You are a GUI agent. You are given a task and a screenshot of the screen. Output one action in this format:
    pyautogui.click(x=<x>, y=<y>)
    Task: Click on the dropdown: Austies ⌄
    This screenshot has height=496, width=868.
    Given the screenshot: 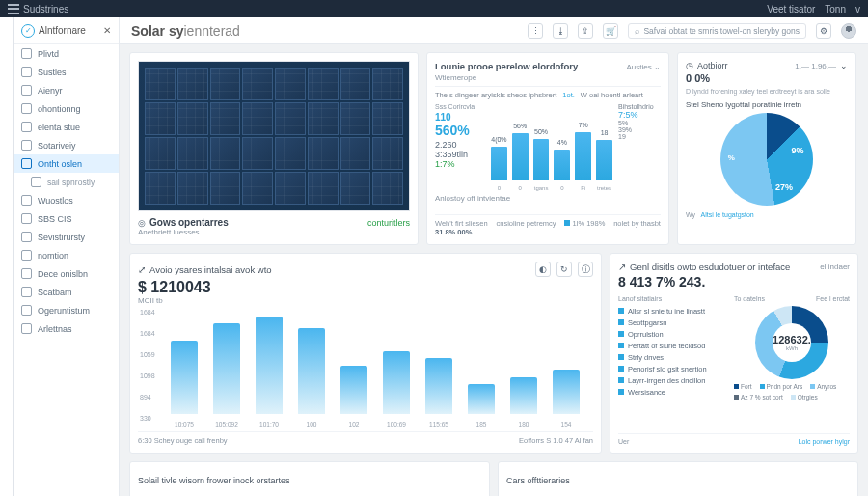 What is the action you would take?
    pyautogui.click(x=644, y=68)
    